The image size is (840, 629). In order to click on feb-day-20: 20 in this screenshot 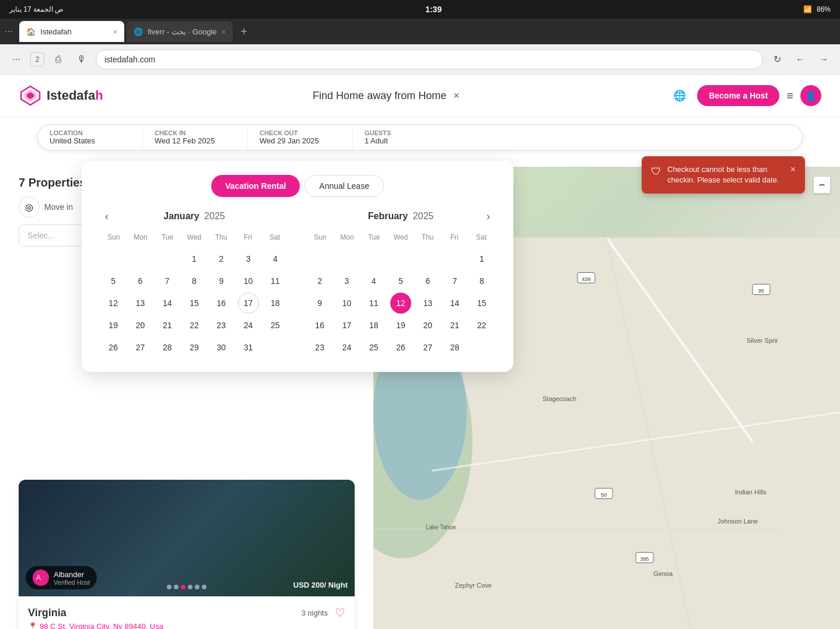, I will do `click(428, 325)`.